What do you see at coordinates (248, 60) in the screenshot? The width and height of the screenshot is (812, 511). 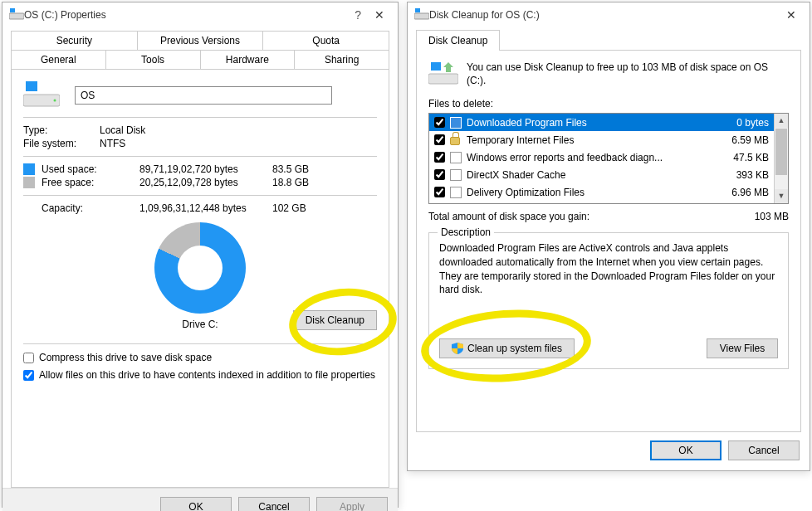 I see `tab-hardware: Hardware` at bounding box center [248, 60].